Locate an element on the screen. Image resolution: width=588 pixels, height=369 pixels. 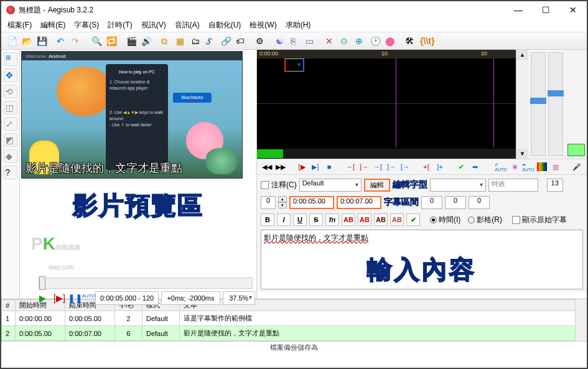
fontname-button: fn is located at coordinates (332, 220).